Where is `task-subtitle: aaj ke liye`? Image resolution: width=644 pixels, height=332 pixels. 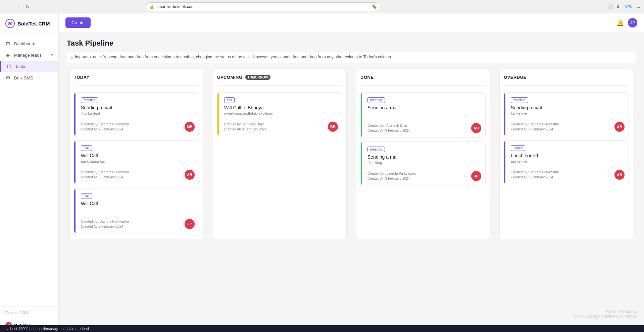 task-subtitle: aaj ke liye is located at coordinates (568, 161).